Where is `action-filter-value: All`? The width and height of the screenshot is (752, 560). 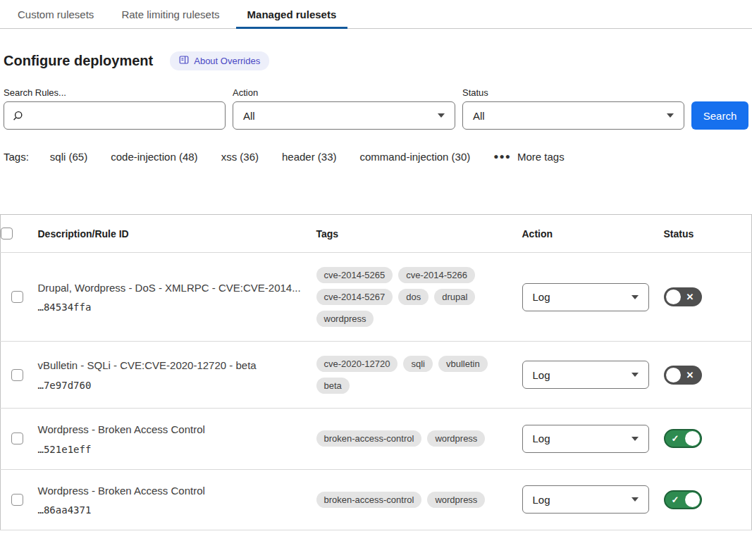 action-filter-value: All is located at coordinates (249, 116).